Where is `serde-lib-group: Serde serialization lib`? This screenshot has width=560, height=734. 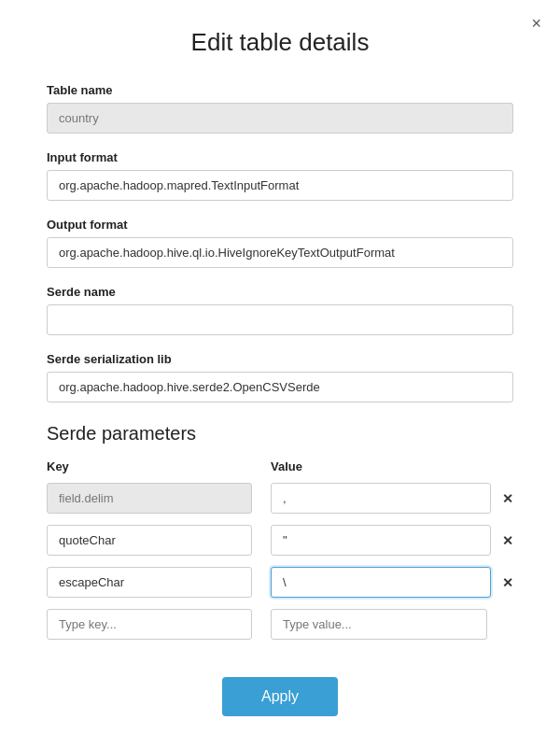
serde-lib-group: Serde serialization lib is located at coordinates (280, 377).